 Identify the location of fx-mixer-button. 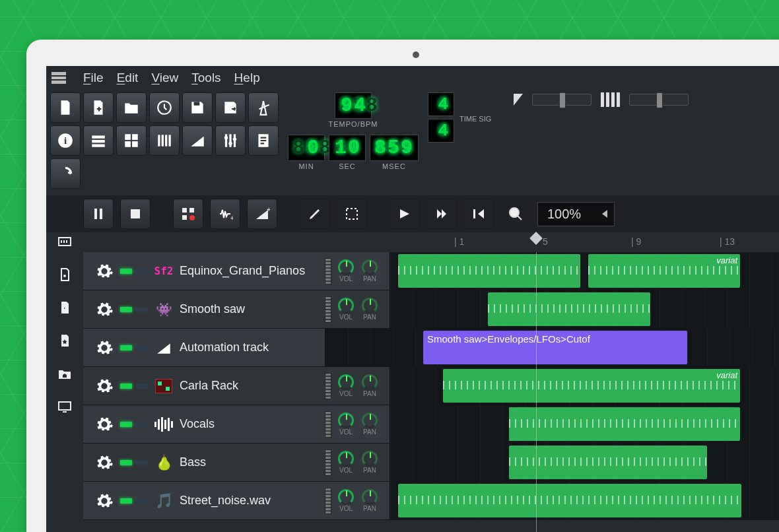
(230, 141).